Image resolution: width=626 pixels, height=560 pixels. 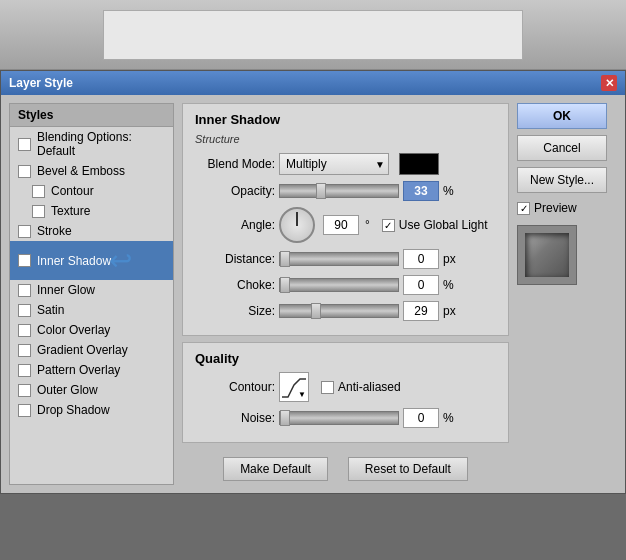 I want to click on angle-label: Angle:, so click(x=235, y=225).